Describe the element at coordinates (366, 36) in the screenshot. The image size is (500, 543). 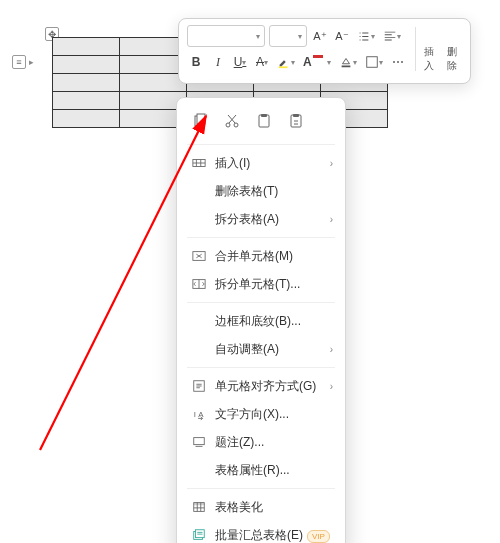
I see `list-button: ▾` at that location.